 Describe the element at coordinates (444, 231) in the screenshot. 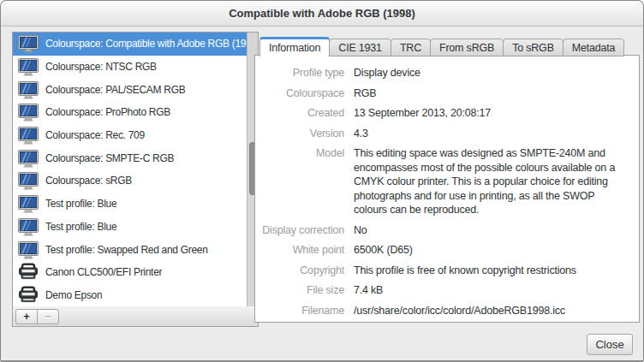

I see `info-row: Display correction No` at that location.